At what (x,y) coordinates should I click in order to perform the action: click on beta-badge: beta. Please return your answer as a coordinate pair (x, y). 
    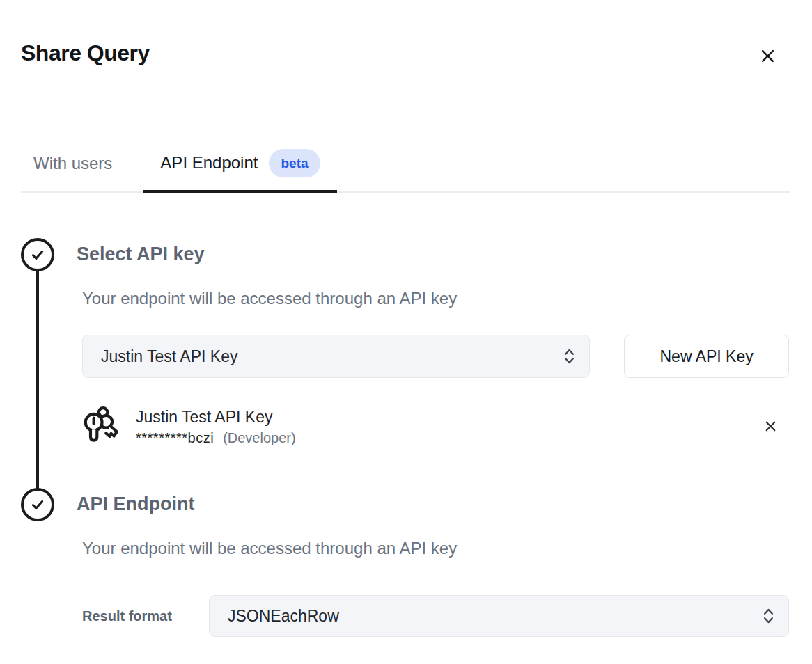
    Looking at the image, I should click on (294, 163).